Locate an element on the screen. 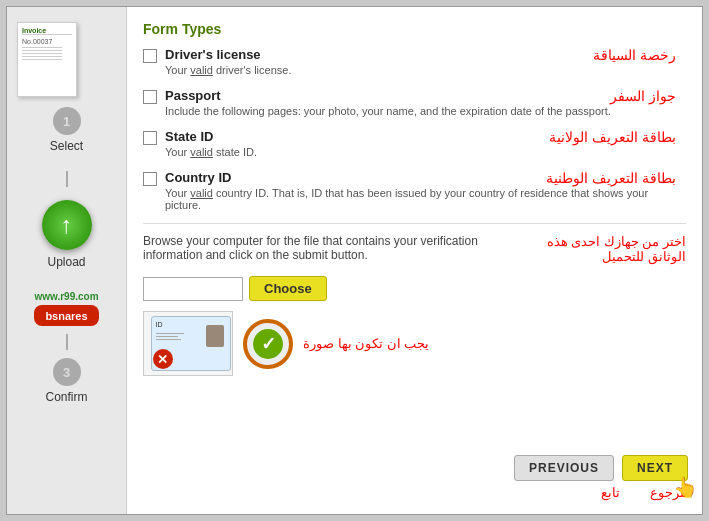 Image resolution: width=709 pixels, height=521 pixels. nav-buttons: PREVIOUS NEXT 👆 is located at coordinates (601, 468).